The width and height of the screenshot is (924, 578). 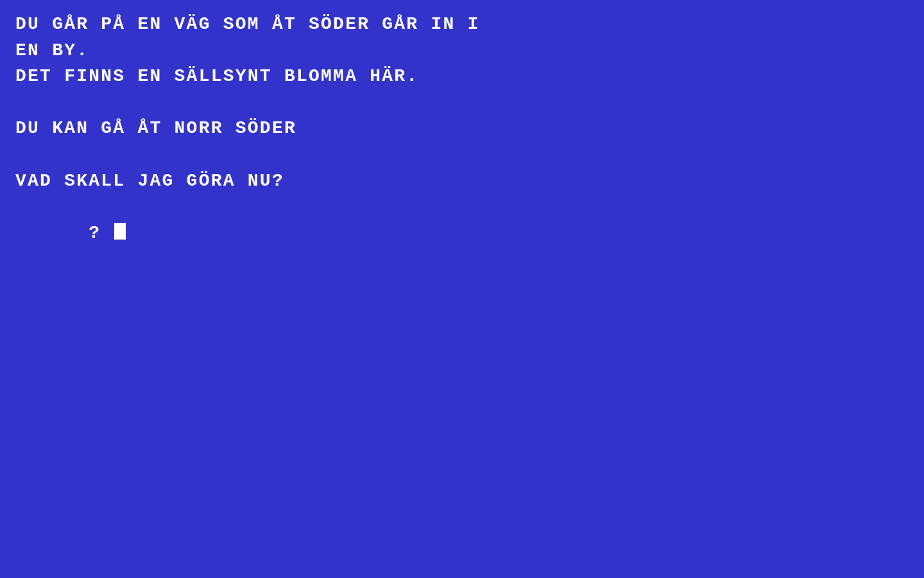 I want to click on line-1: DU GÅR PÅ EN VÄG SOM ÅT SÖDER GÅR IN I, so click(x=462, y=24).